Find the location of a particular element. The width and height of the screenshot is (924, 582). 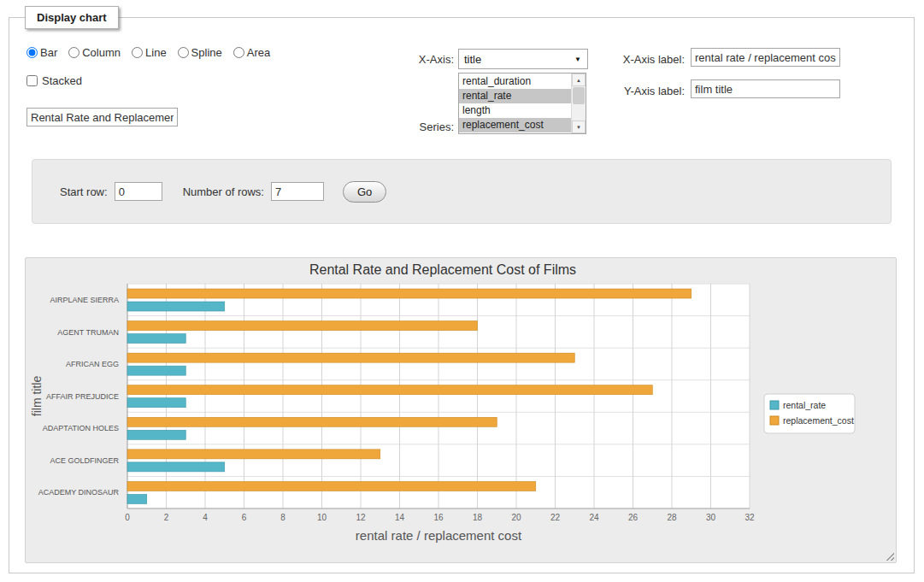

rows-panel: Start row: Number of rows: Go is located at coordinates (462, 191).